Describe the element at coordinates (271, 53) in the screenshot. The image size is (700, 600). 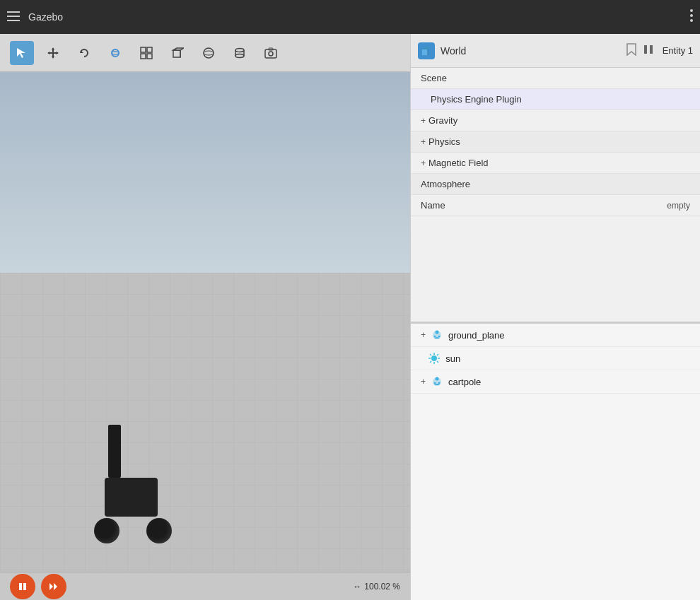
I see `screenshot-tool-button` at that location.